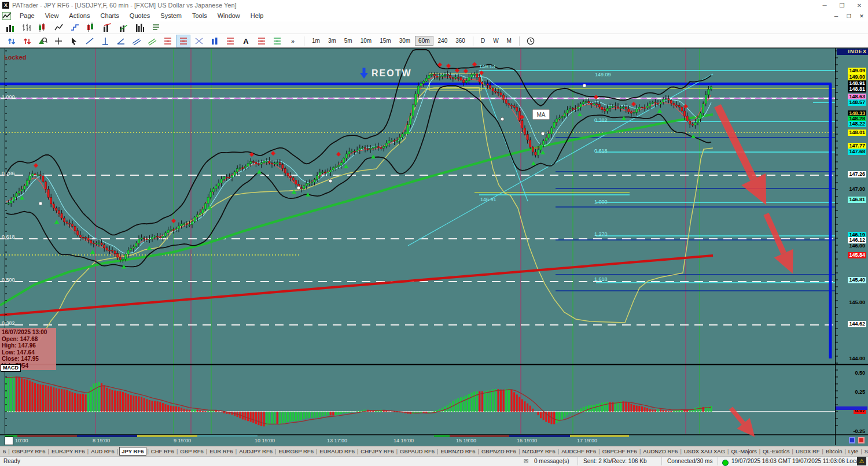 This screenshot has width=868, height=466. I want to click on tab-gbpchf-rf6: GBPCHF RF6, so click(620, 451).